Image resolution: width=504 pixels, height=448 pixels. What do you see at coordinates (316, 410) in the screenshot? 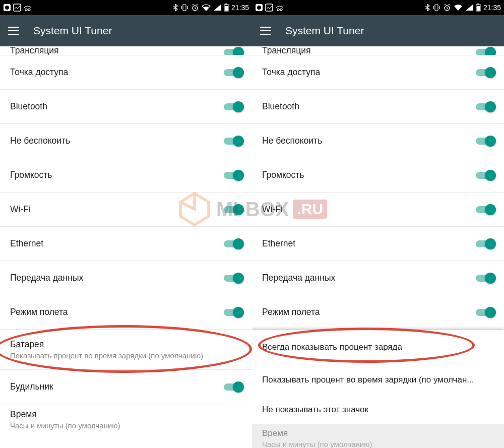
I see `option-label: Не показывать этот значок` at bounding box center [316, 410].